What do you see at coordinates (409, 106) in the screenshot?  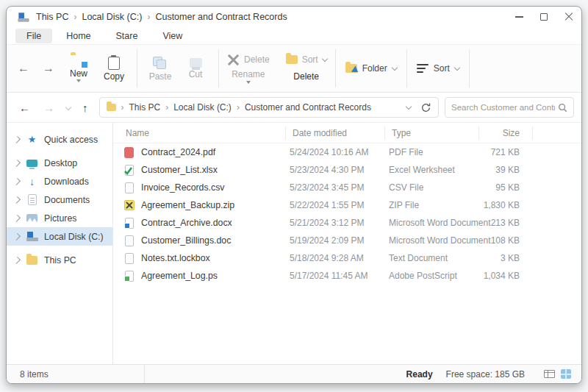 I see `address-dropdown-chevron-icon` at bounding box center [409, 106].